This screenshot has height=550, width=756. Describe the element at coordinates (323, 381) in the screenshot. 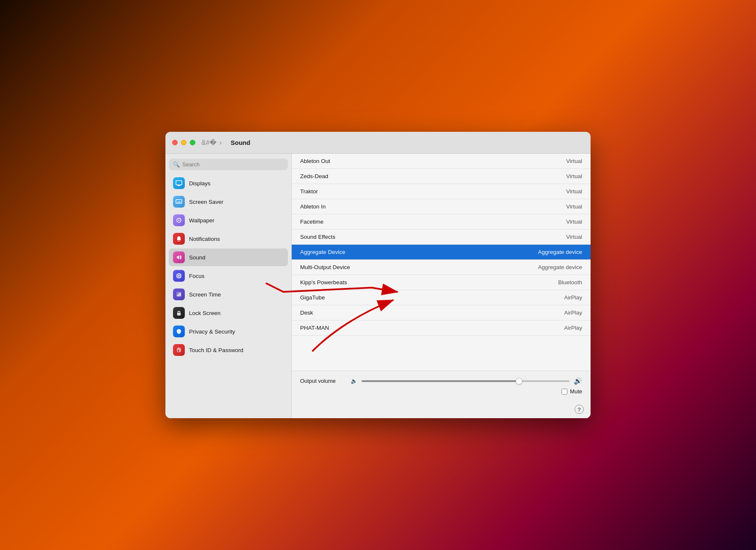

I see `volume-label: Output volume` at that location.